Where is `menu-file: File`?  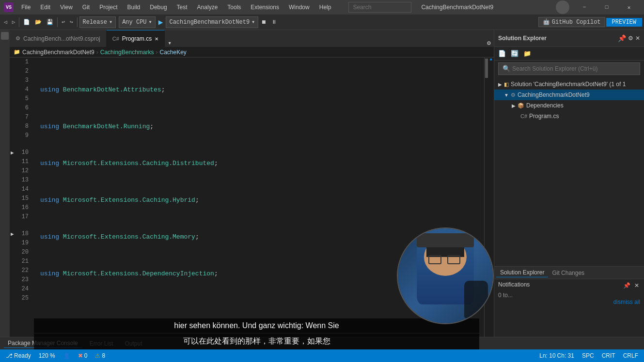 menu-file: File is located at coordinates (26, 7).